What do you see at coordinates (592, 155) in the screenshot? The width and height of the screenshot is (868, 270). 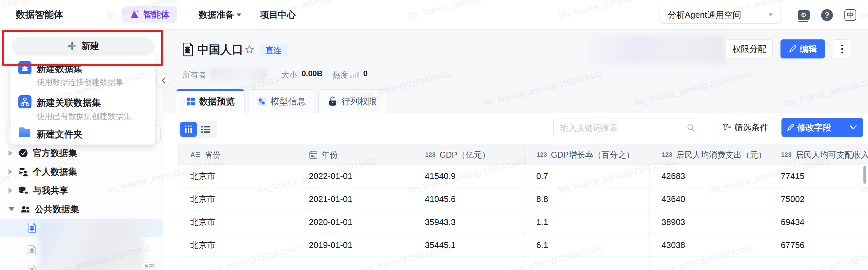 I see `column-header-label: GDP增长率（百分之）` at bounding box center [592, 155].